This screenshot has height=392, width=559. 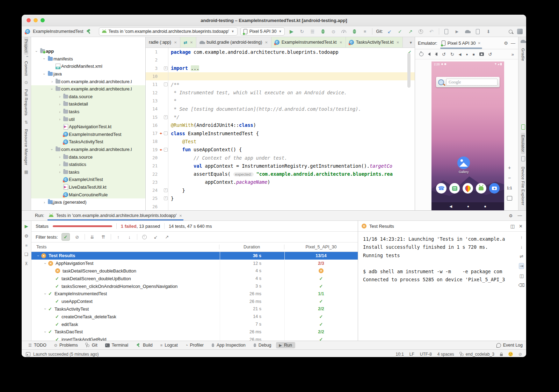 What do you see at coordinates (452, 55) in the screenshot?
I see `rotate-right-icon: ↻` at bounding box center [452, 55].